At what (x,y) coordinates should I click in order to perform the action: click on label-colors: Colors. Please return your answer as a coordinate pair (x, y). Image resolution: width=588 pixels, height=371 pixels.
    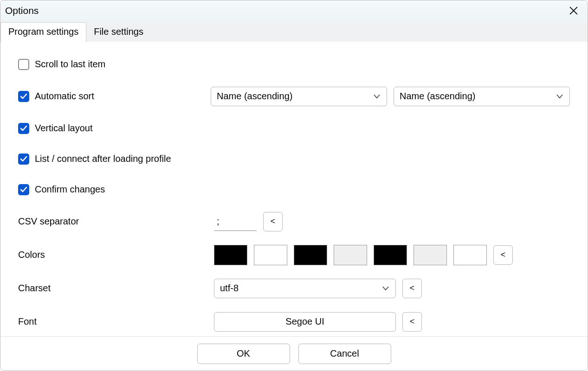
    Looking at the image, I should click on (32, 255).